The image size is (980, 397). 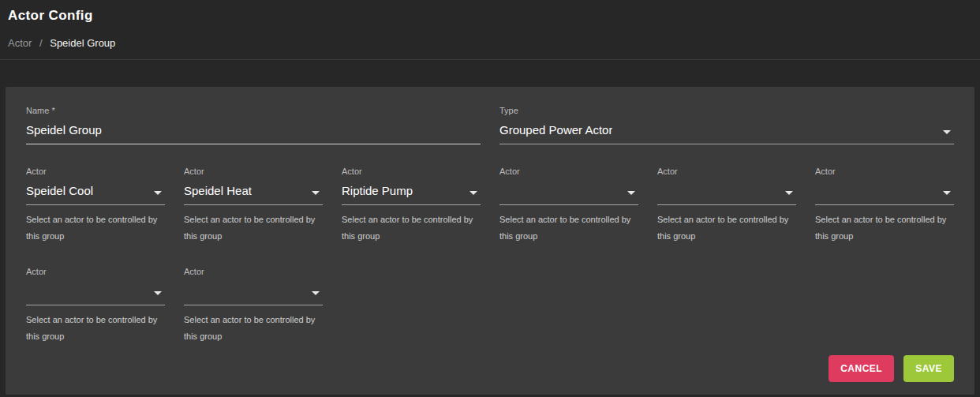 What do you see at coordinates (411, 193) in the screenshot?
I see `actor-select: Riptide Pump` at bounding box center [411, 193].